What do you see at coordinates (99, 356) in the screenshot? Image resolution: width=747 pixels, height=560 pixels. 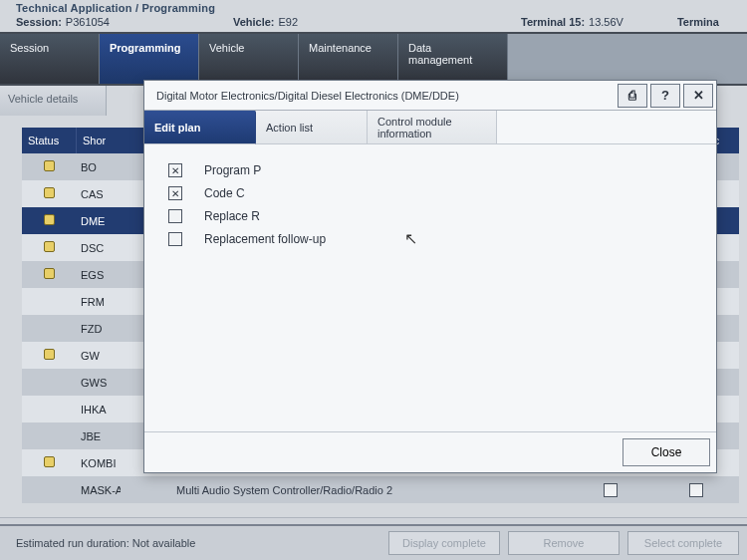 I see `short-name: GW` at bounding box center [99, 356].